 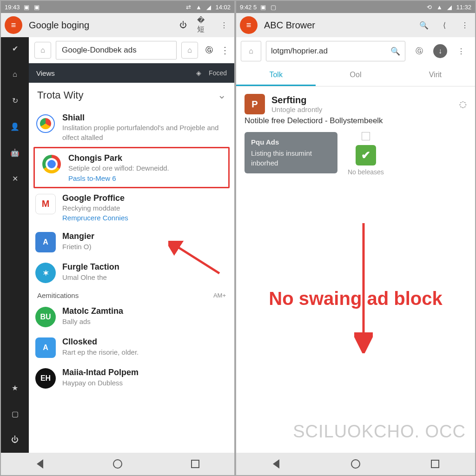 What do you see at coordinates (15, 388) in the screenshot?
I see `star-icon: ★` at bounding box center [15, 388].